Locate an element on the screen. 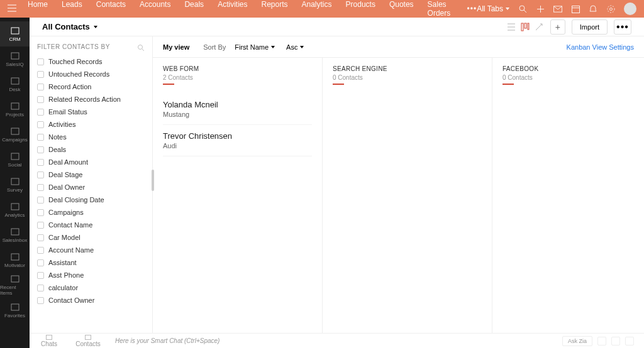 Image resolution: width=644 pixels, height=348 pixels. search-icon is located at coordinates (523, 9).